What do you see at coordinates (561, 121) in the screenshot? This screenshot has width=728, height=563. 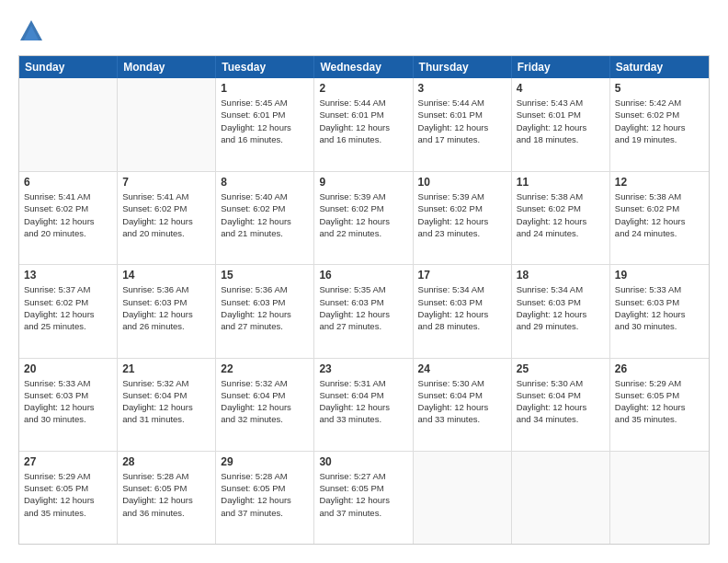 I see `cell-info: Sunrise: 5:43 AM Sunset: 6:01 PM Dayligh…` at bounding box center [561, 121].